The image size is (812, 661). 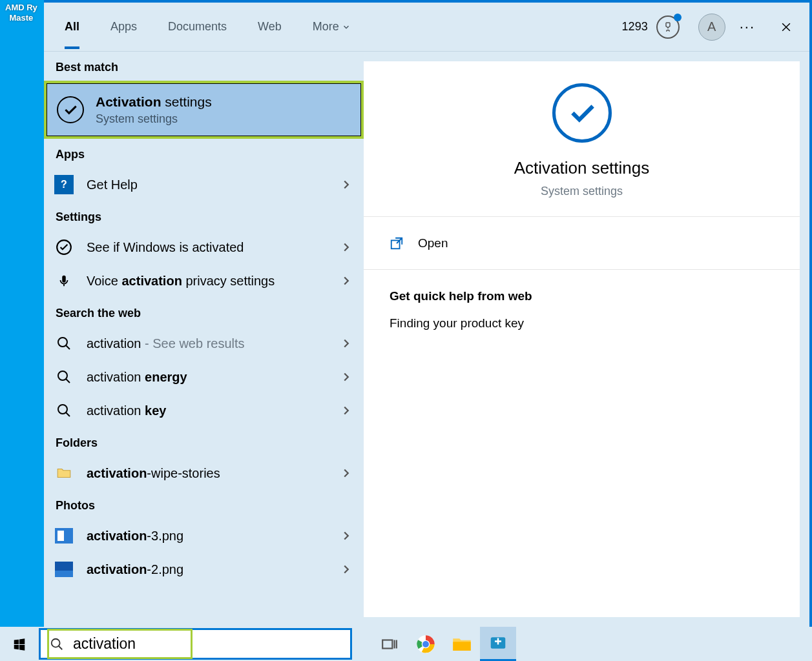 What do you see at coordinates (270, 27) in the screenshot?
I see `tab-web: Web` at bounding box center [270, 27].